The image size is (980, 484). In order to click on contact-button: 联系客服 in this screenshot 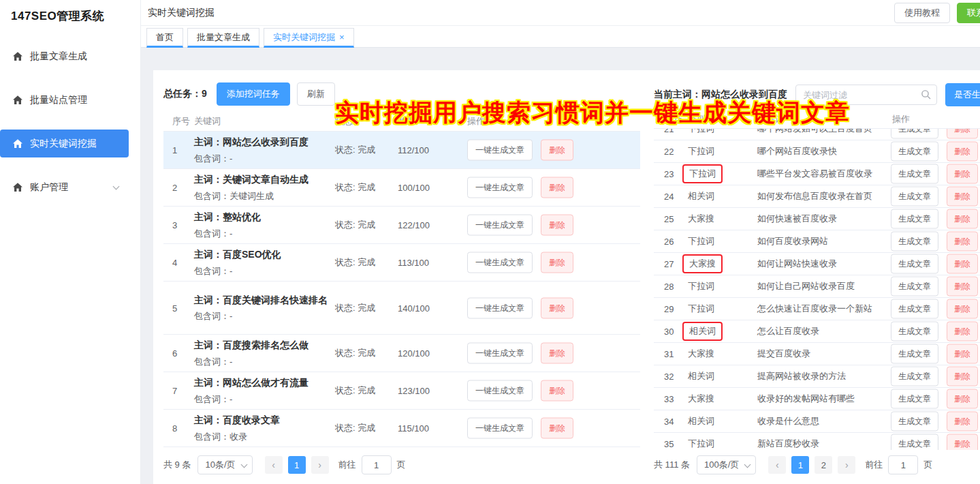, I will do `click(968, 13)`.